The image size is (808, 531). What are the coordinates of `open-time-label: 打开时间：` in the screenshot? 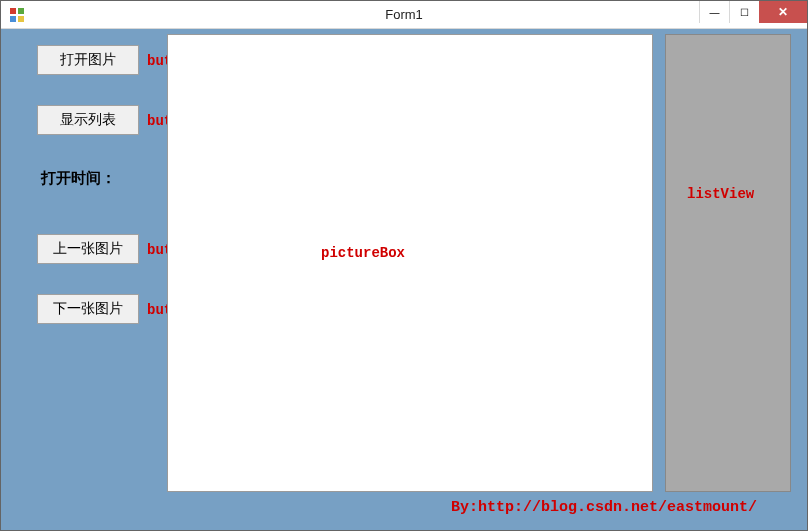 It's located at (78, 178).